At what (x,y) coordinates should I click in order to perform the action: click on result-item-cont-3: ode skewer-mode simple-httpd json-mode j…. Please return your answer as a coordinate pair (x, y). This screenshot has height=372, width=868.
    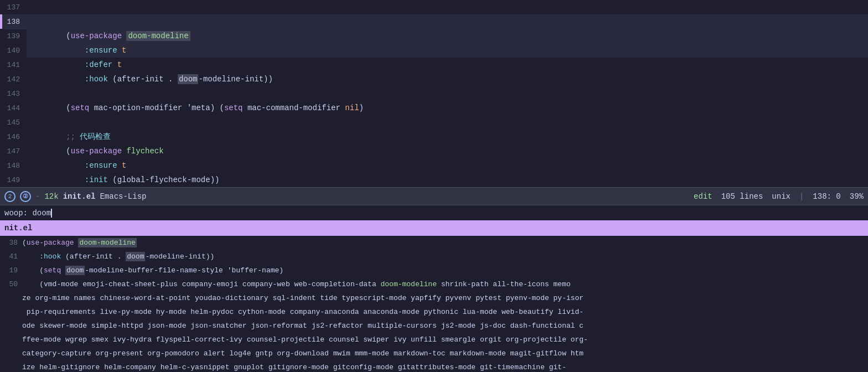
    Looking at the image, I should click on (434, 326).